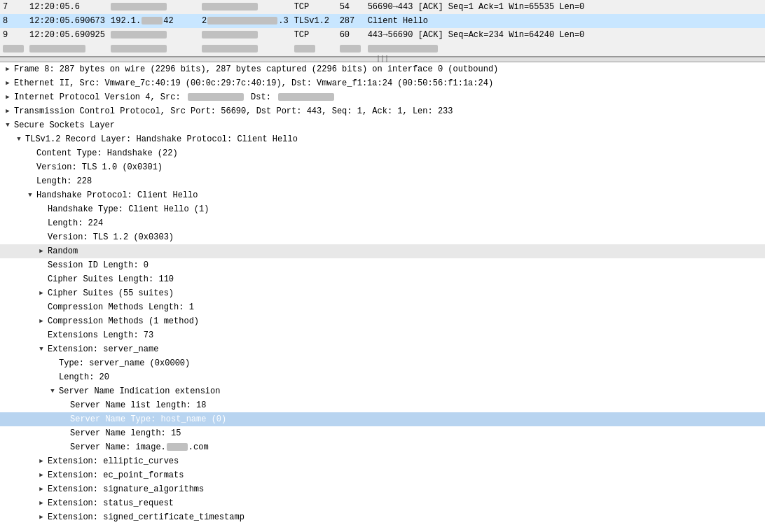 This screenshot has height=532, width=765. Describe the element at coordinates (382, 139) in the screenshot. I see `tls-record-line: TLSv1.2 Record Layer: Handshake Protocol…` at that location.